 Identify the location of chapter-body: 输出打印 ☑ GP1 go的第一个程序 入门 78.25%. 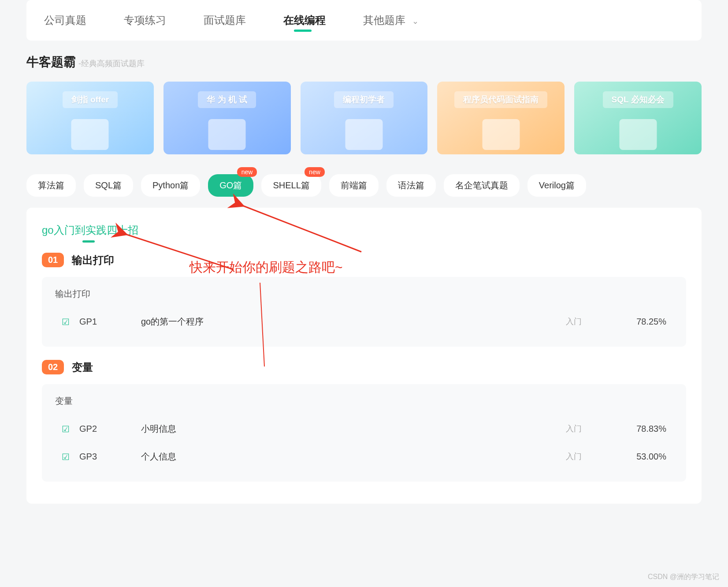
(364, 312).